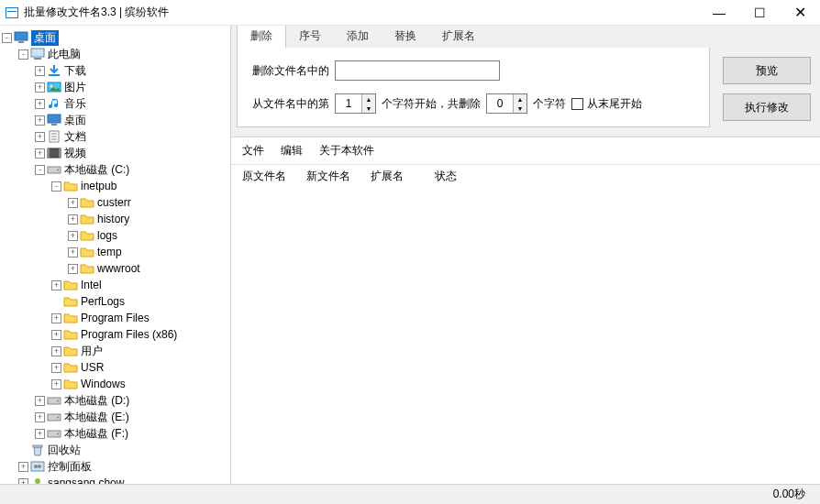 This screenshot has width=820, height=504. Describe the element at coordinates (116, 38) in the screenshot. I see `tree-item: -桌面` at that location.